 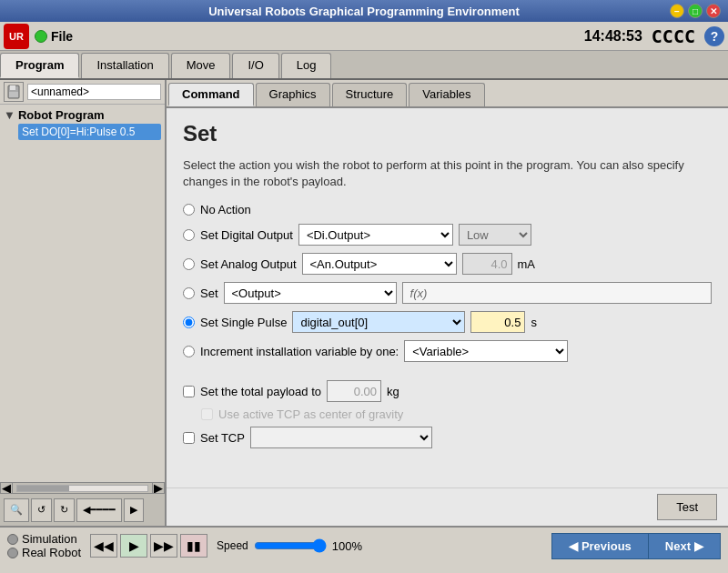 I want to click on move-right-button: ▶, so click(x=134, y=510).